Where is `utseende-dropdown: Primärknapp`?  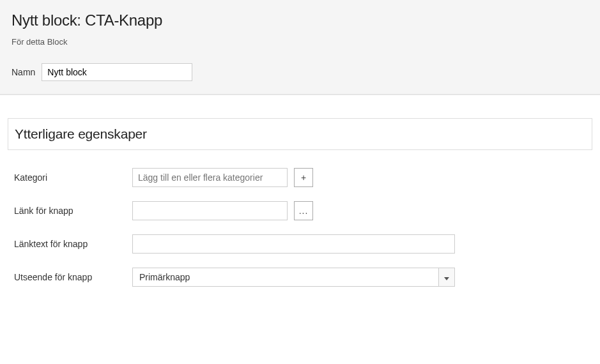
utseende-dropdown: Primärknapp is located at coordinates (294, 277).